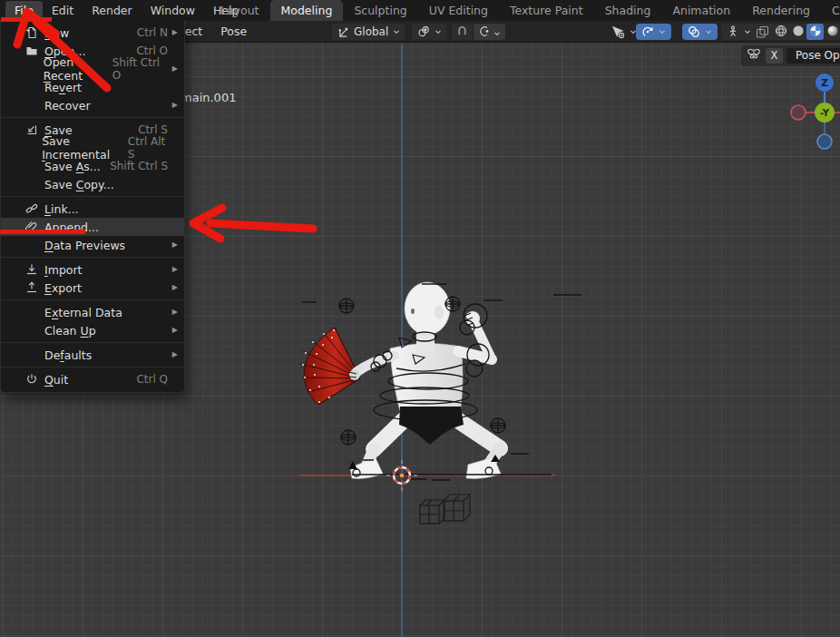  What do you see at coordinates (63, 289) in the screenshot?
I see `menu-item-label: Export` at bounding box center [63, 289].